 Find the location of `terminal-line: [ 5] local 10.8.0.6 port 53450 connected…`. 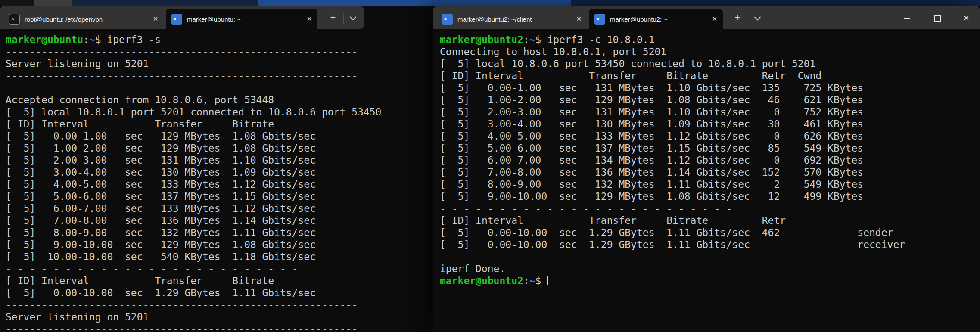

terminal-line: [ 5] local 10.8.0.6 port 53450 connected… is located at coordinates (710, 64).